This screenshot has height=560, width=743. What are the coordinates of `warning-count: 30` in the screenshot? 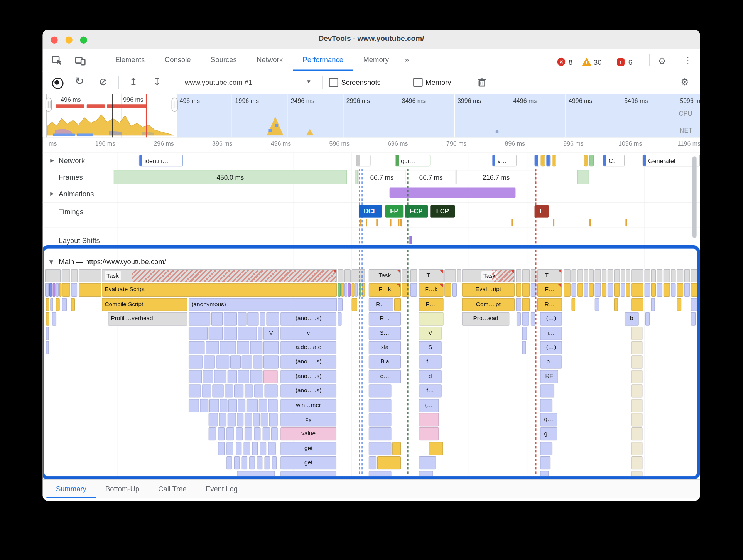 It's located at (598, 62).